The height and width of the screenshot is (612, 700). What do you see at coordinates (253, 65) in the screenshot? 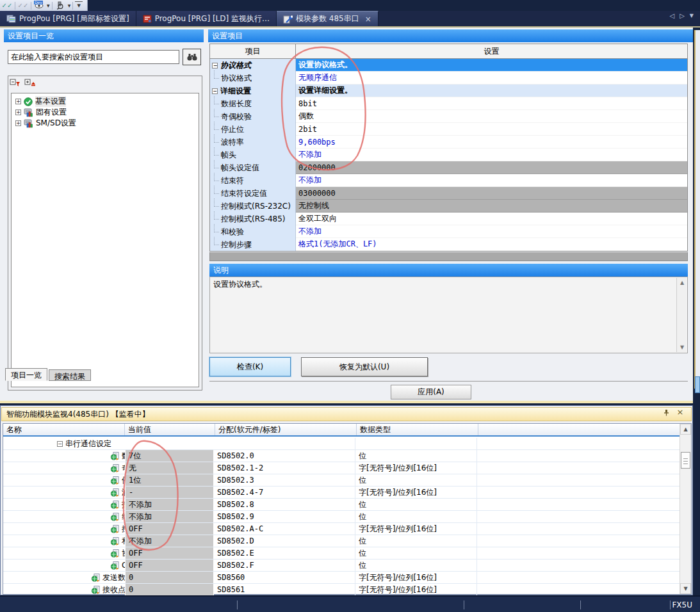
I see `settings-item-label: −协议格式` at bounding box center [253, 65].